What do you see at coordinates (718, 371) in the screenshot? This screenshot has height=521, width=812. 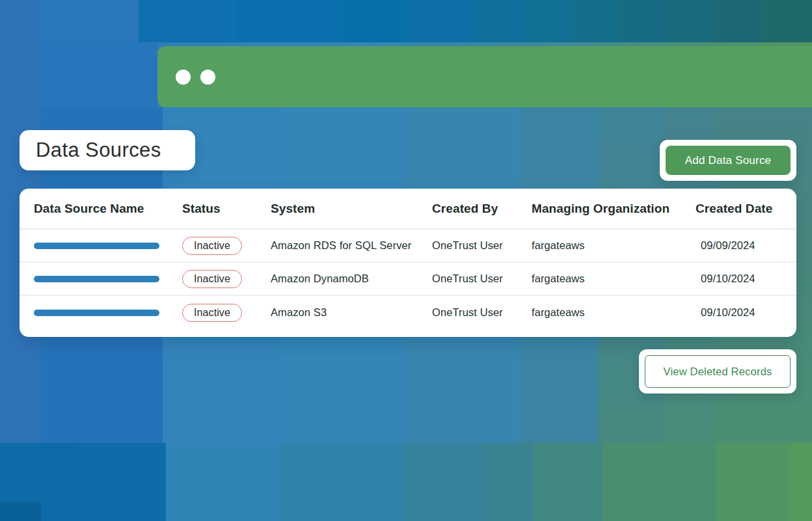 I see `view-deleted-records-container: View Deleted Records` at bounding box center [718, 371].